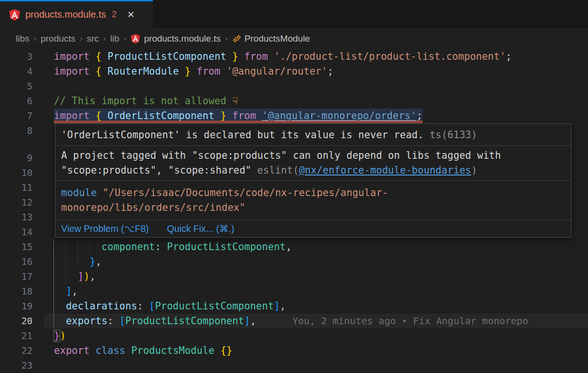 This screenshot has width=588, height=373. I want to click on line-number-21: 21, so click(16, 336).